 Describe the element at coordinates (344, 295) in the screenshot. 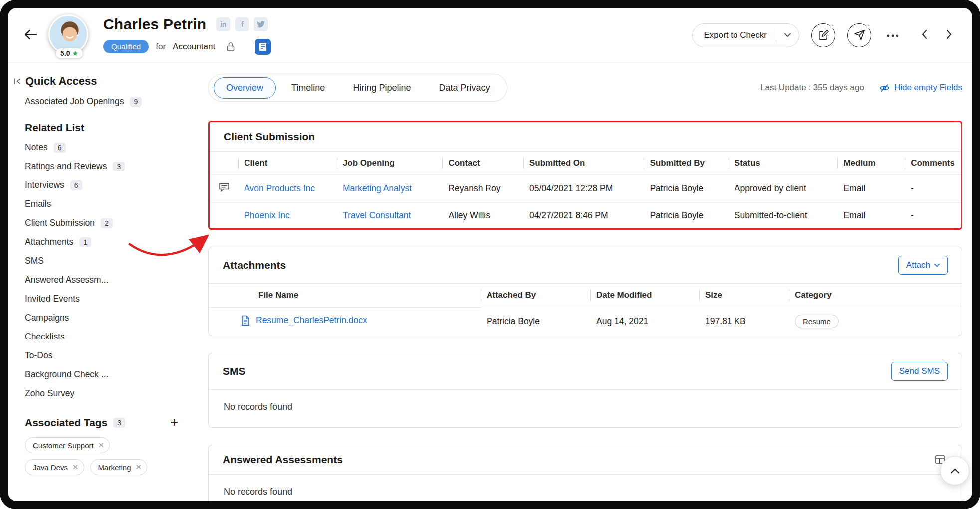

I see `column-header-file-name: File Name` at that location.